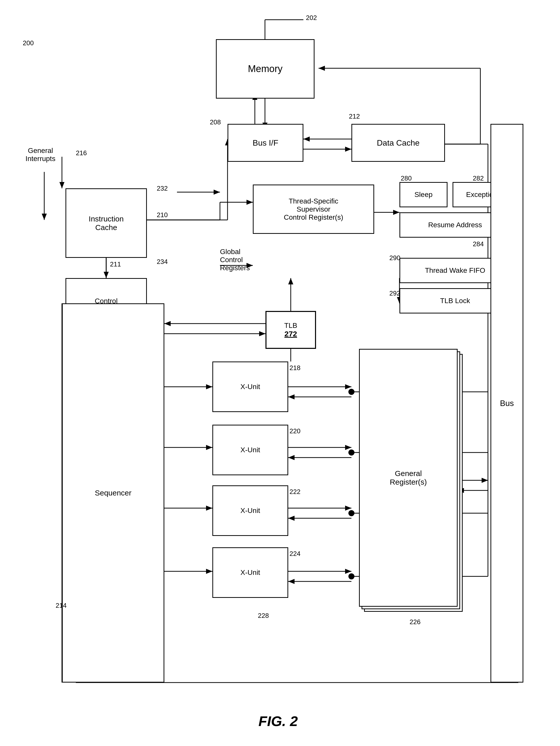 The height and width of the screenshot is (746, 560). I want to click on ref-228-label: 228, so click(263, 616).